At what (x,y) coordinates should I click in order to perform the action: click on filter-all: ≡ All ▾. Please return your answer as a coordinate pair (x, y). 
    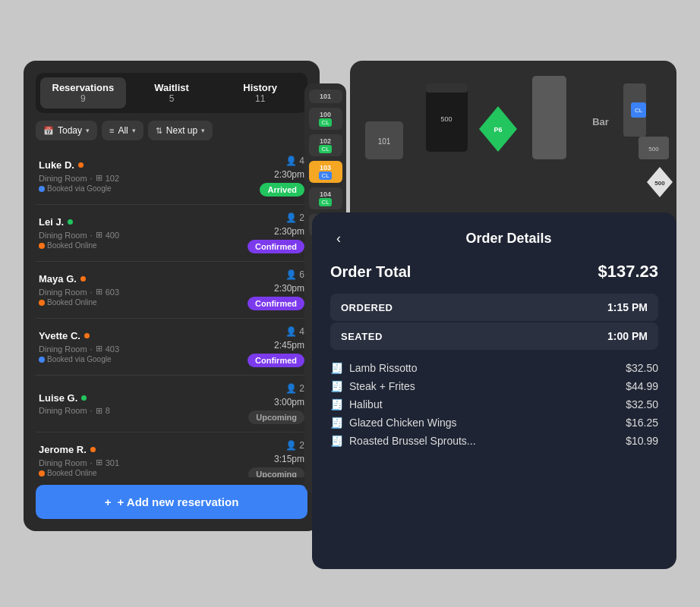
    Looking at the image, I should click on (123, 131).